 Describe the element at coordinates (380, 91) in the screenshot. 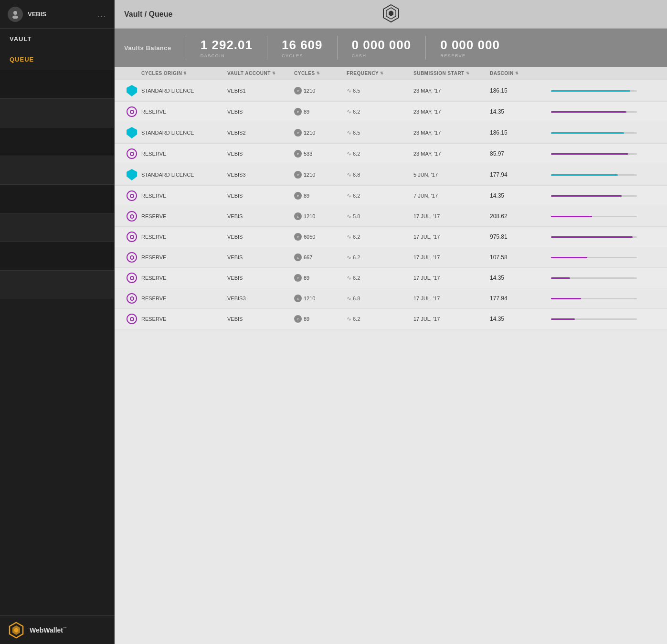

I see `frequency-cell: ∿ 6.5` at that location.